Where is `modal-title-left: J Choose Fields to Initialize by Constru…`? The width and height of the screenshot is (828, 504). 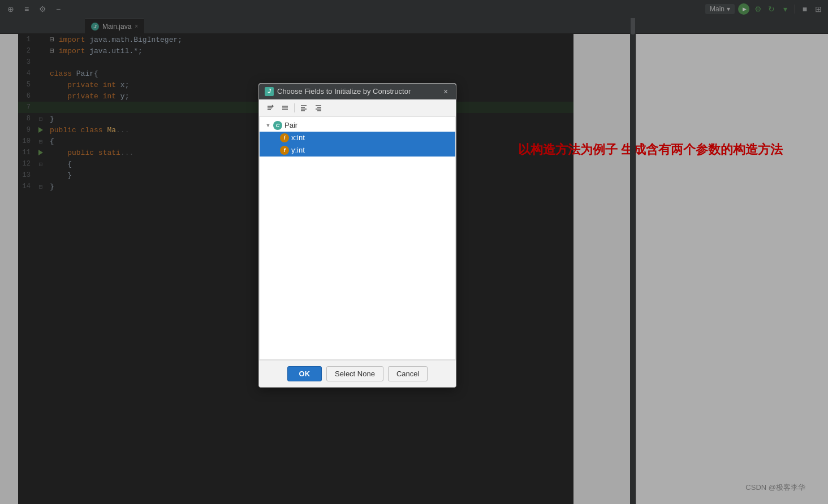
modal-title-left: J Choose Fields to Initialize by Constru… is located at coordinates (338, 92).